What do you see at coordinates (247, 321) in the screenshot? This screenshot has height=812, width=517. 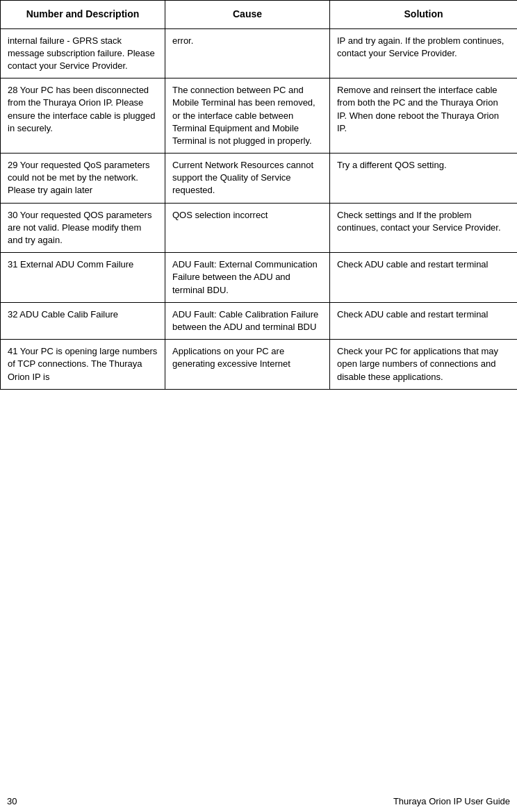 I see `row5-cause: ADU Fault: Cable Calibration Failure bet…` at bounding box center [247, 321].